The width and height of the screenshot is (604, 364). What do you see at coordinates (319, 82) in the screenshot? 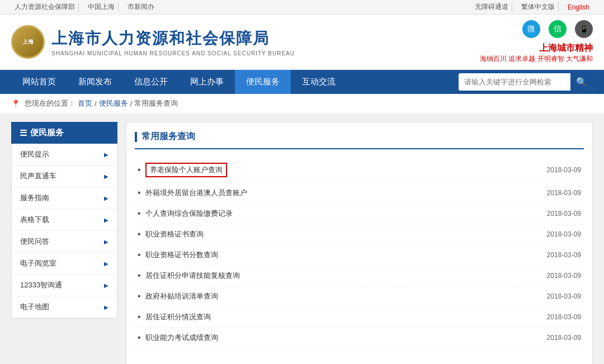
I see `nav-item-interact: 互动交流` at bounding box center [319, 82].